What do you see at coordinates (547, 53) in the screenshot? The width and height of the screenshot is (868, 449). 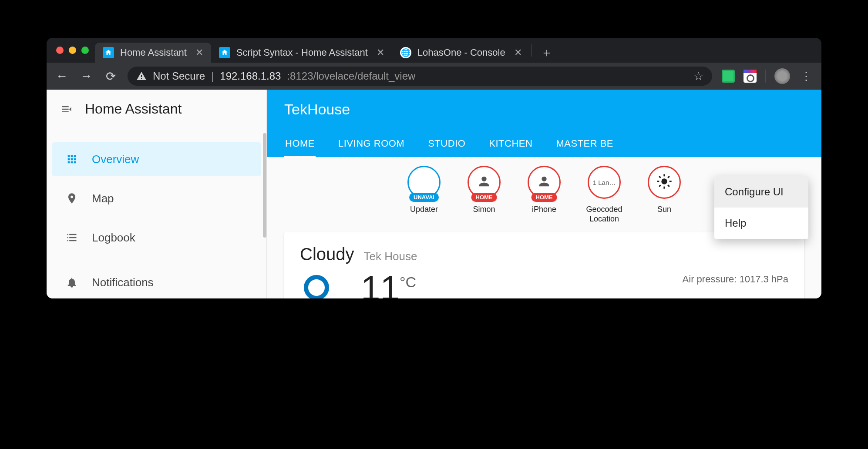 I see `new-tab-button: ＋` at bounding box center [547, 53].